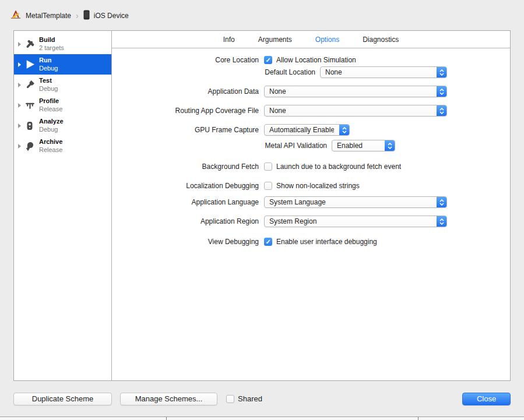 Image resolution: width=524 pixels, height=420 pixels. What do you see at coordinates (51, 48) in the screenshot?
I see `sidebar-item-subtitle: 2 targets` at bounding box center [51, 48].